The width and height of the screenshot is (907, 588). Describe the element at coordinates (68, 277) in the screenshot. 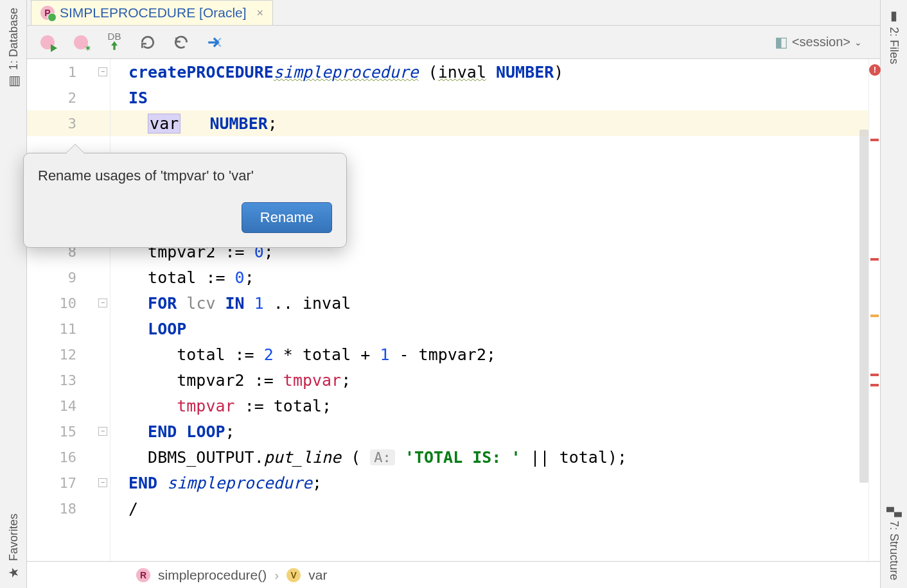

I see `gutter-line: 9` at that location.